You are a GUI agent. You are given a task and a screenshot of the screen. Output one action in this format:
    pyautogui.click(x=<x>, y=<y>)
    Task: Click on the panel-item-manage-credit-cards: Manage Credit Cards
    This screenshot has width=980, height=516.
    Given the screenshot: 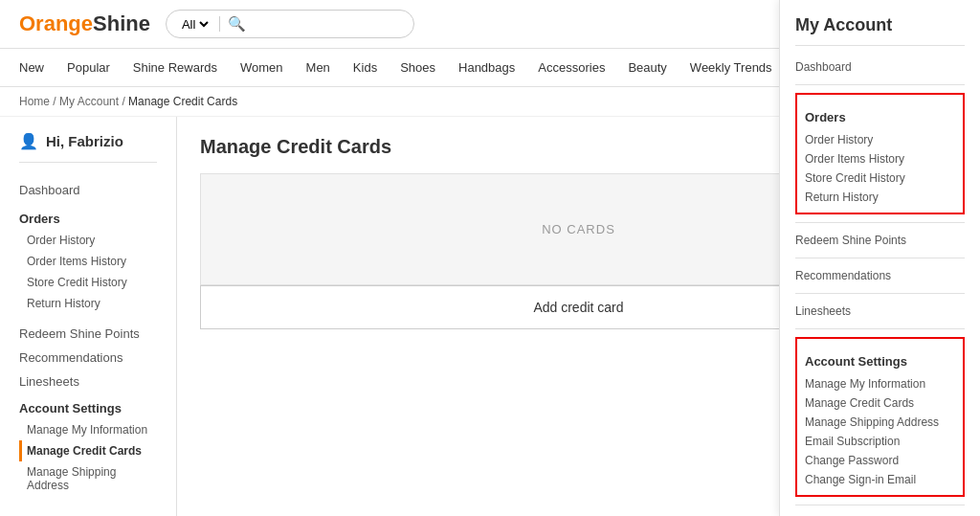 What is the action you would take?
    pyautogui.click(x=880, y=403)
    